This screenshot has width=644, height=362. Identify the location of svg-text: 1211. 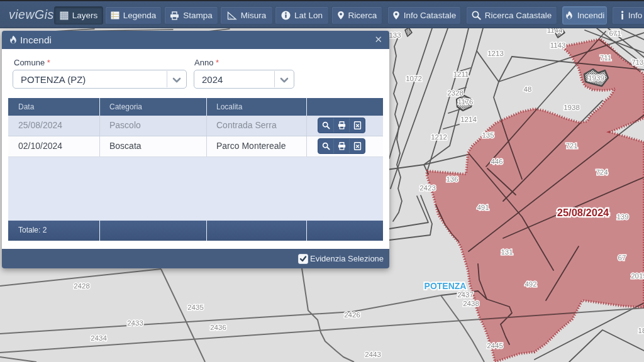
(462, 74).